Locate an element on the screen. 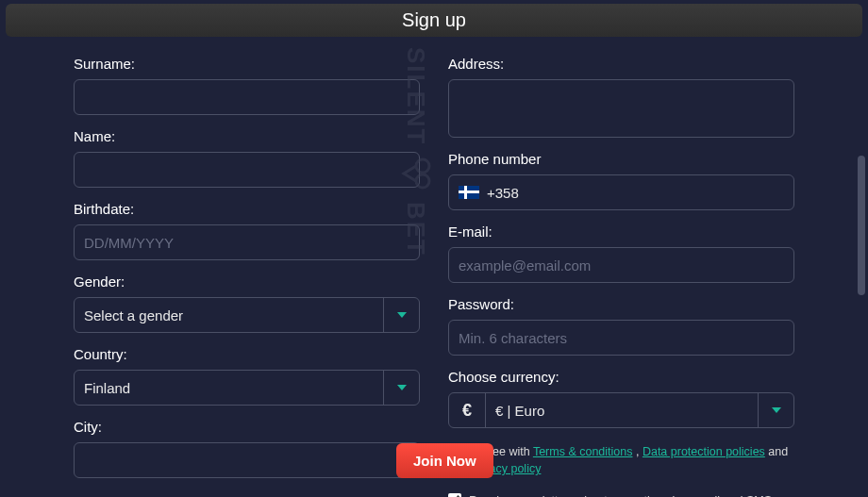  agree-terms-row: I agree with Terms & conditions , Data p… is located at coordinates (621, 460).